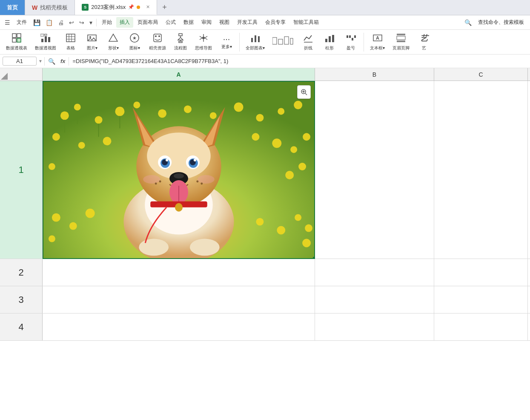 This screenshot has width=530, height=420. Describe the element at coordinates (329, 48) in the screenshot. I see `bar-chart-label: 柱形` at that location.